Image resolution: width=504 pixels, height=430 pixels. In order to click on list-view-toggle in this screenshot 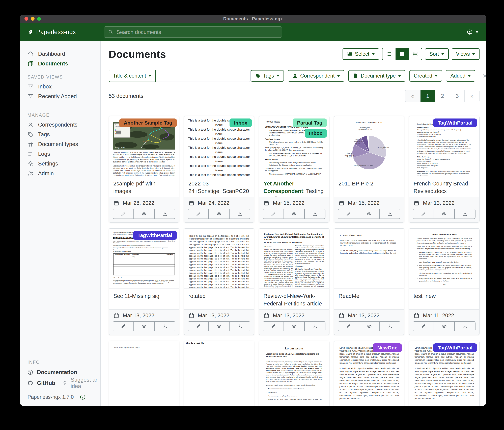, I will do `click(389, 54)`.